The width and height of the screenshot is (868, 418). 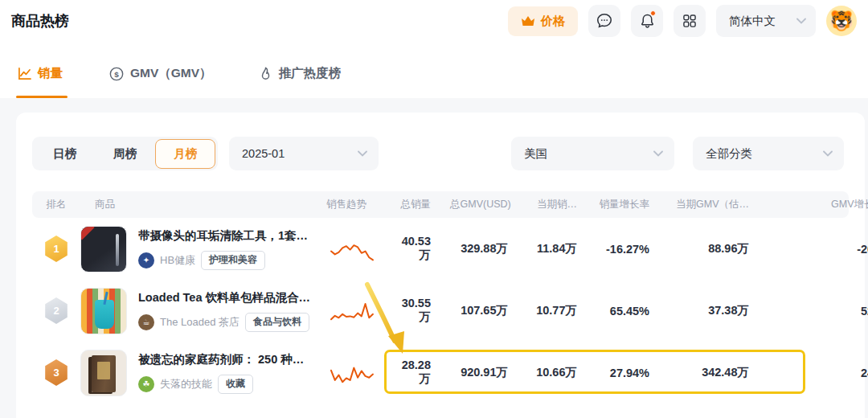 What do you see at coordinates (146, 260) in the screenshot?
I see `seller-avatar: ✦` at bounding box center [146, 260].